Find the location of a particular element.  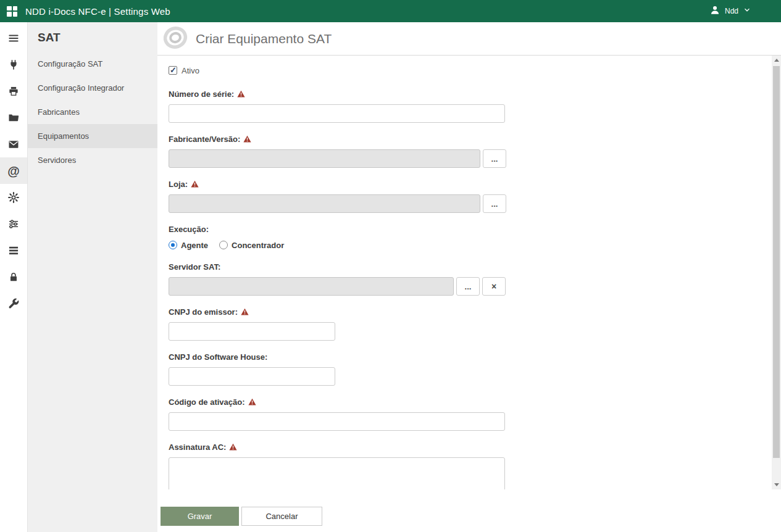

plug-icon is located at coordinates (14, 64).